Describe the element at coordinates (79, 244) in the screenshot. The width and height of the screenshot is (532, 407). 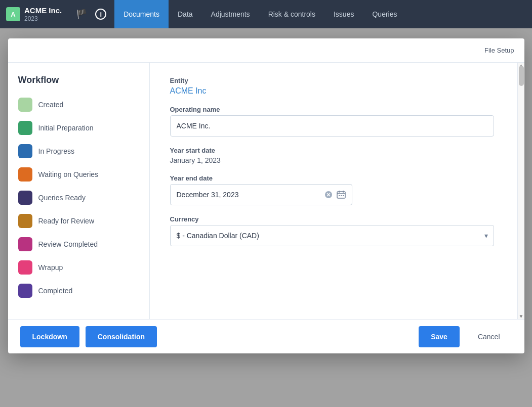
I see `workflow-item-review-completed: Review Completed` at that location.